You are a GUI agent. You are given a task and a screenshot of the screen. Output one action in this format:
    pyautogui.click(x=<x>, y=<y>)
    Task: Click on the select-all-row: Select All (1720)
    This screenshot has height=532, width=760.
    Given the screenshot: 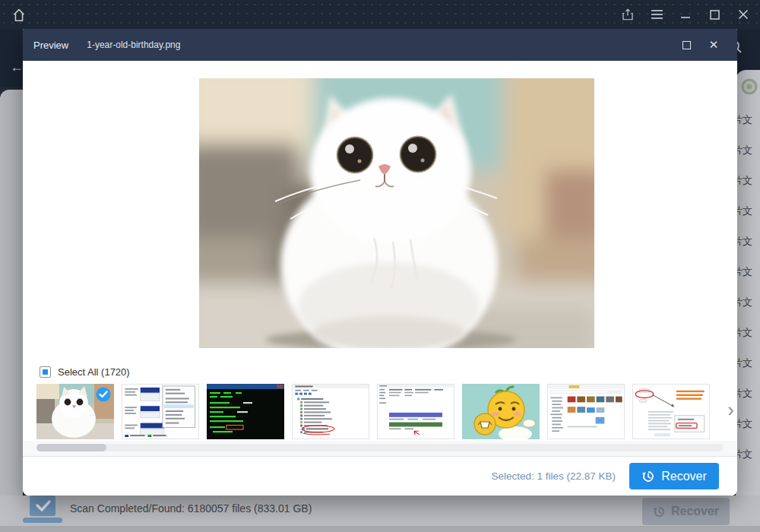 What is the action you would take?
    pyautogui.click(x=380, y=372)
    